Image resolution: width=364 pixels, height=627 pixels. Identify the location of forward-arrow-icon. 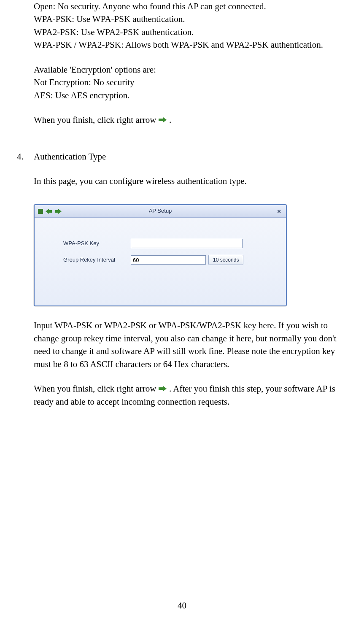
(58, 211).